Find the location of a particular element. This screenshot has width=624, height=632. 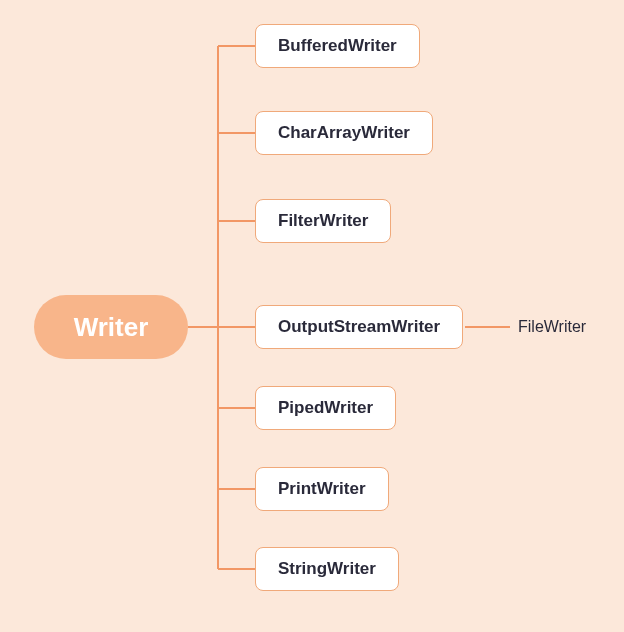

node-label: PipedWriter is located at coordinates (326, 408).